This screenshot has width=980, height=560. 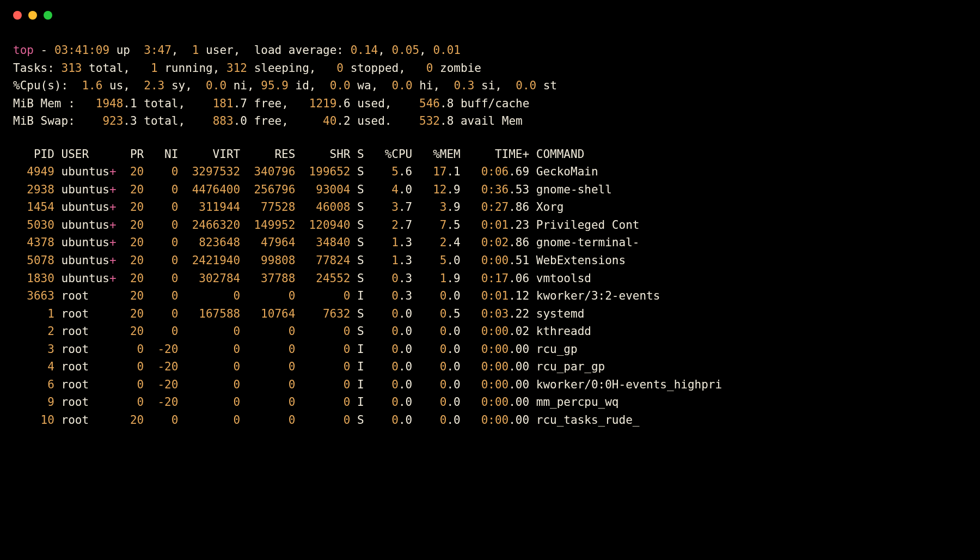 I want to click on tasks-zombie: 0, so click(x=430, y=68).